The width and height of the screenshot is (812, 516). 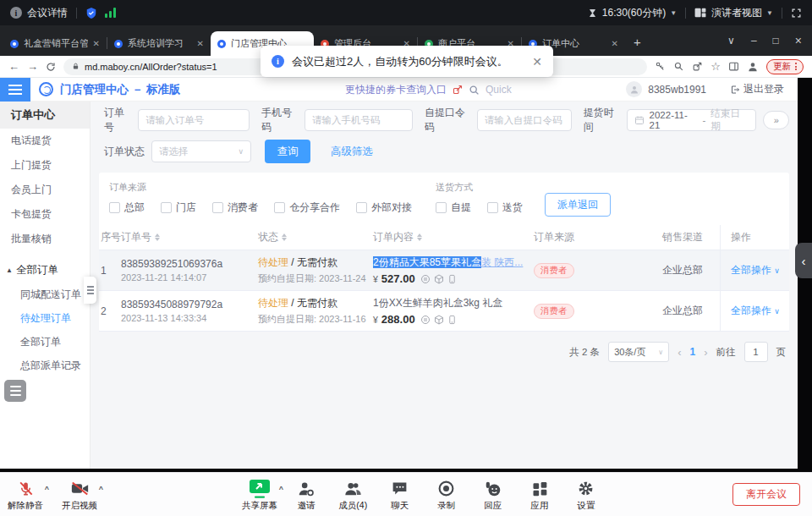 What do you see at coordinates (678, 66) in the screenshot?
I see `zoom-icon` at bounding box center [678, 66].